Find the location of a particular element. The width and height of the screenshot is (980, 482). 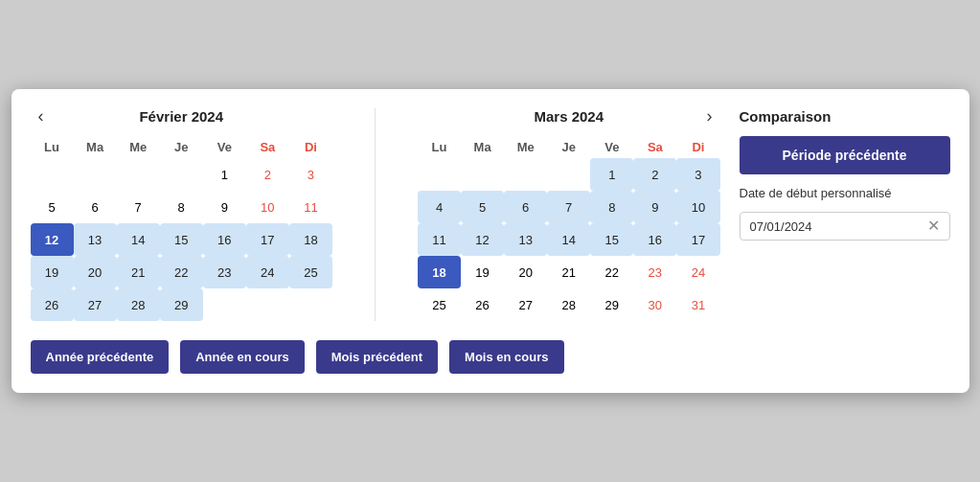

mois-precedent-button: Mois précédent is located at coordinates (377, 356).